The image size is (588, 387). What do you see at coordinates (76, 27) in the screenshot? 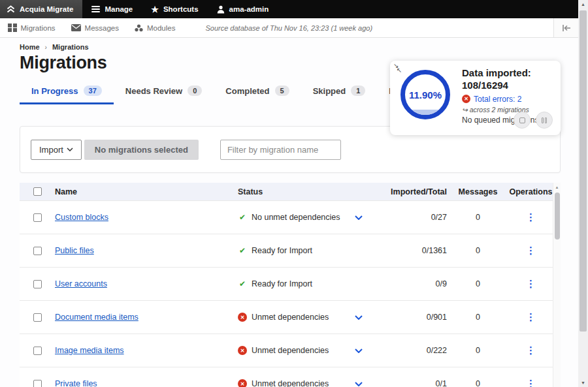
I see `envelope-icon` at bounding box center [76, 27].